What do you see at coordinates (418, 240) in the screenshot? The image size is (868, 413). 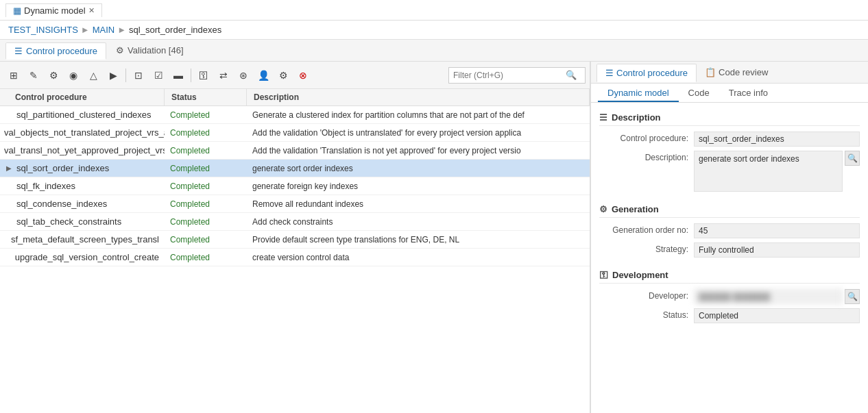 I see `cell-description: Provide default screen type translations…` at bounding box center [418, 240].